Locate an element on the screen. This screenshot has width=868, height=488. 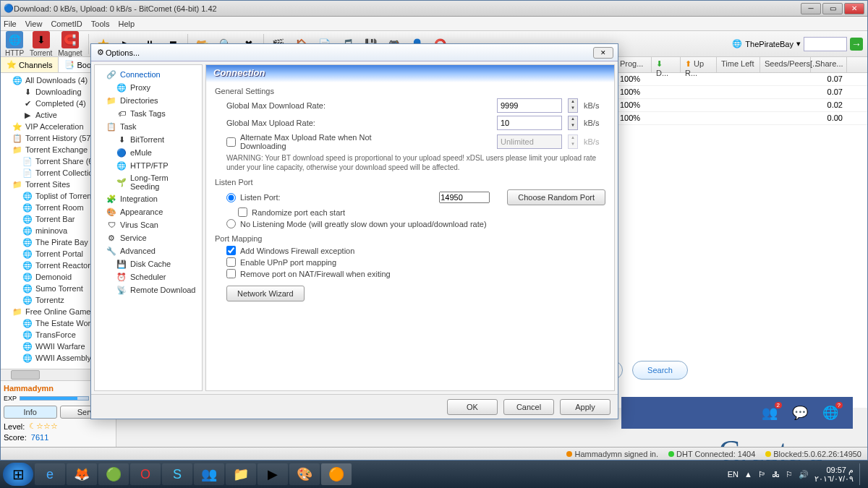
http-icon: 🌐 is located at coordinates (14, 40).